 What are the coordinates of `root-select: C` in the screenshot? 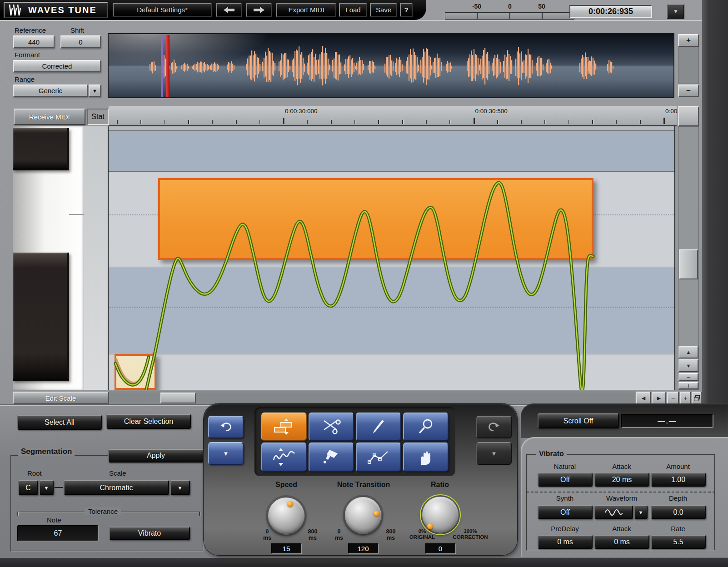 It's located at (28, 488).